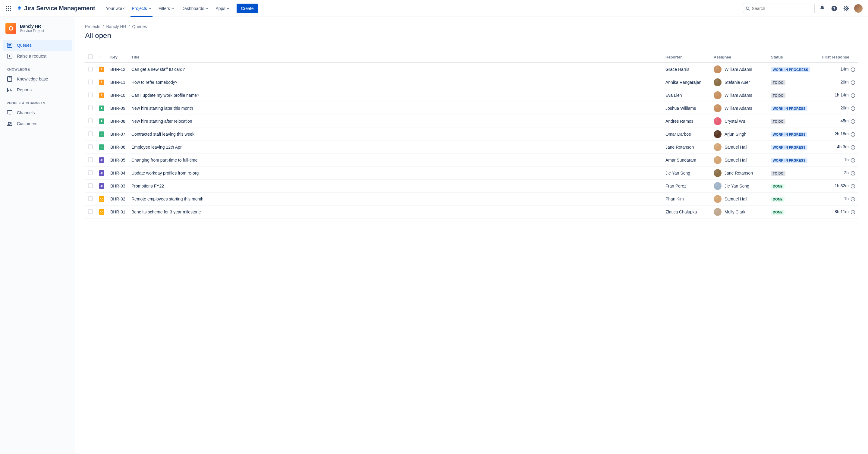  Describe the element at coordinates (38, 113) in the screenshot. I see `sidebar-item-channels: Channels` at that location.